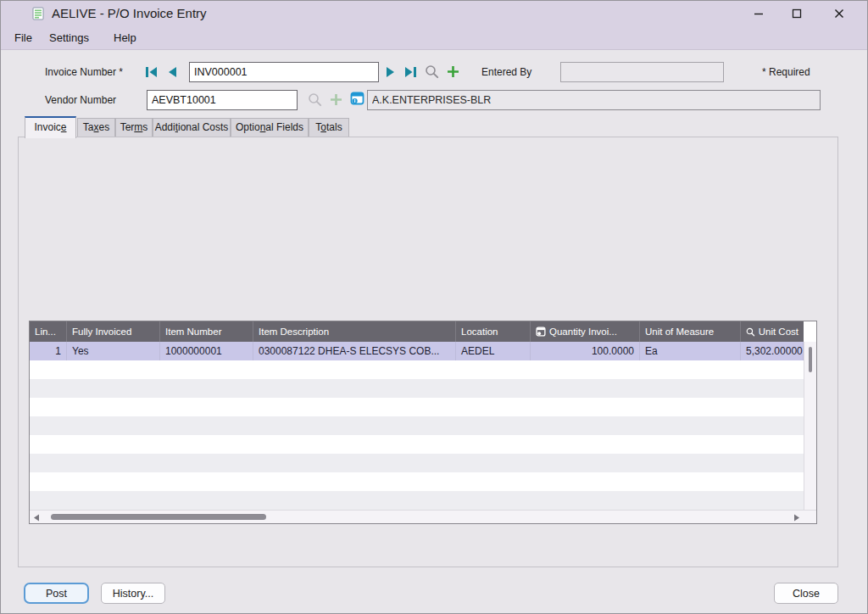 This screenshot has width=868, height=614. Describe the element at coordinates (173, 72) in the screenshot. I see `previous-record-icon` at that location.